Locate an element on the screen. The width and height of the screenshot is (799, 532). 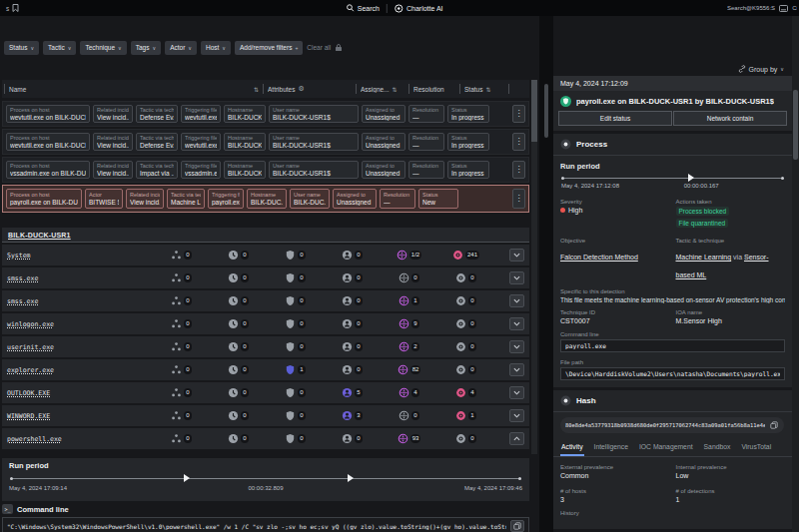
process-row: smss.exe000010 is located at coordinates (266, 301).